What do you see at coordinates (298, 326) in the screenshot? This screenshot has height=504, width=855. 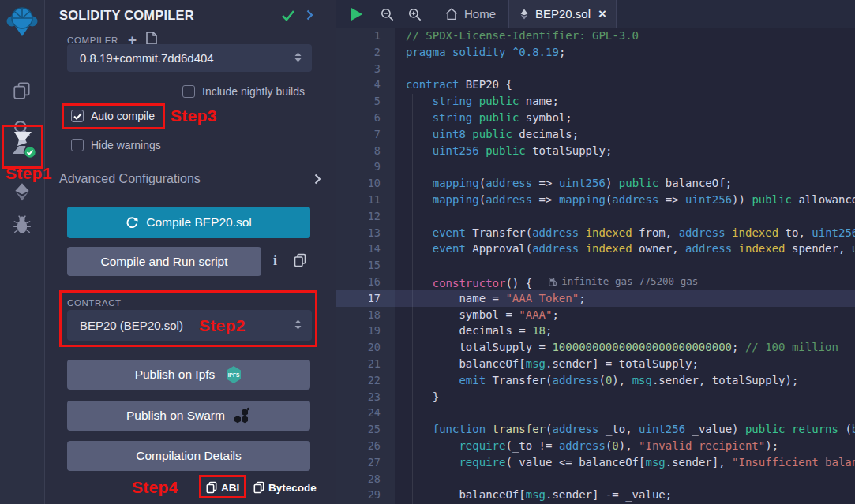 I see `select-arrows-icon` at bounding box center [298, 326].